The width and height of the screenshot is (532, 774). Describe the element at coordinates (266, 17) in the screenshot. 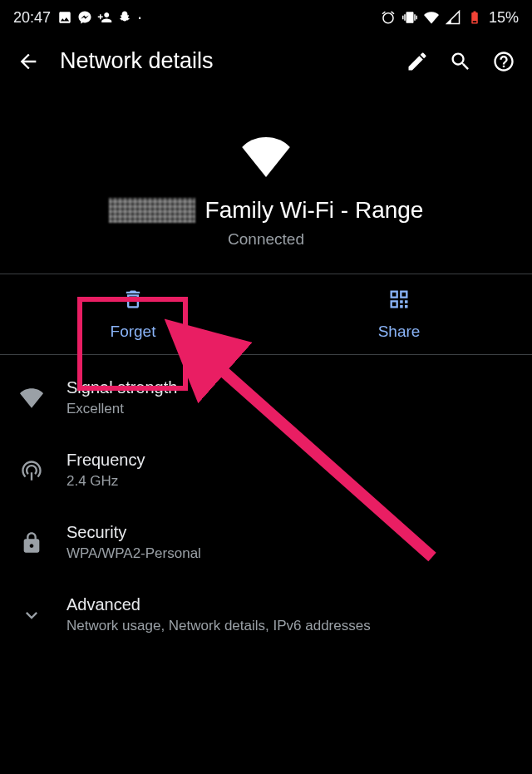

I see `status-bar: 20:47 · 15%` at that location.